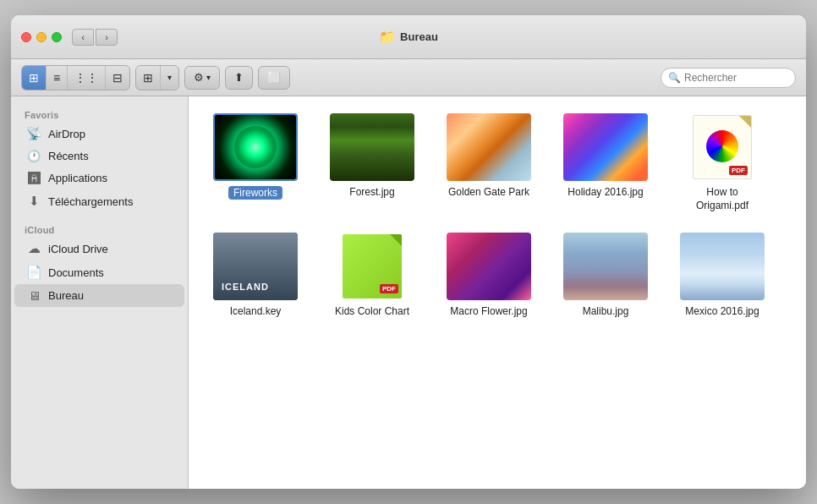 The image size is (817, 504). I want to click on view-icon-button: ⊞, so click(34, 78).